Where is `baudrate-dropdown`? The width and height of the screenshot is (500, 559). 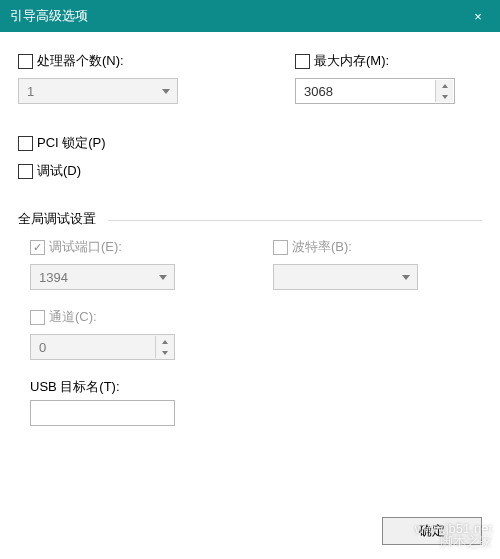 baudrate-dropdown is located at coordinates (346, 277).